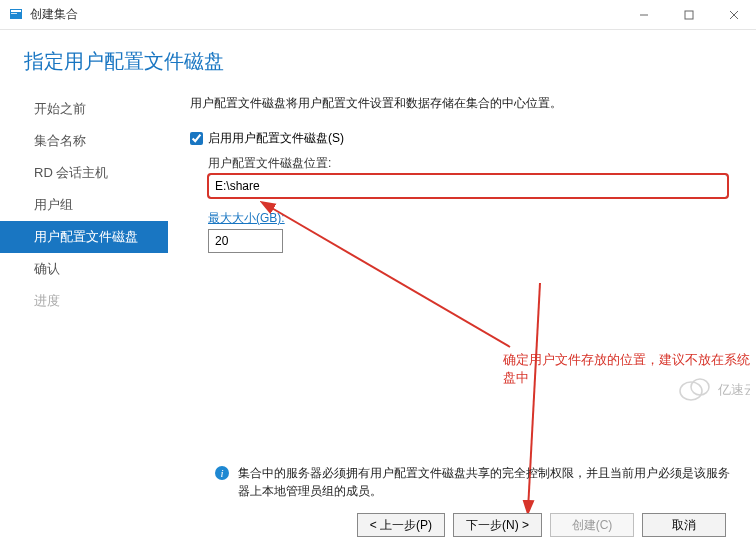 Image resolution: width=756 pixels, height=555 pixels. What do you see at coordinates (459, 104) in the screenshot?
I see `description-text: 用户配置文件磁盘将用户配置文件设置和数据存储在集合的中心位置。` at bounding box center [459, 104].